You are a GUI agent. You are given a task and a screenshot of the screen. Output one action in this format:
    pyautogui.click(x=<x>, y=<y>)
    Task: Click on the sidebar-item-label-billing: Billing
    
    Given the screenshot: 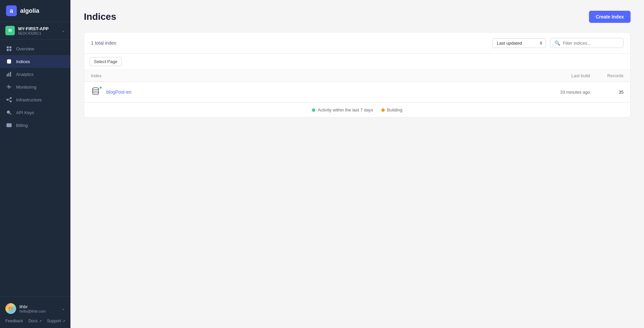 What is the action you would take?
    pyautogui.click(x=22, y=126)
    